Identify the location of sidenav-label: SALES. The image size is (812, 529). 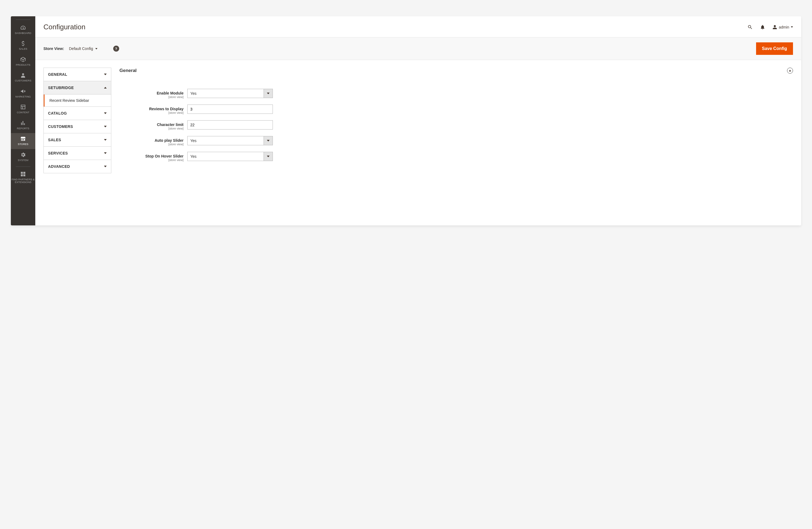
(23, 49).